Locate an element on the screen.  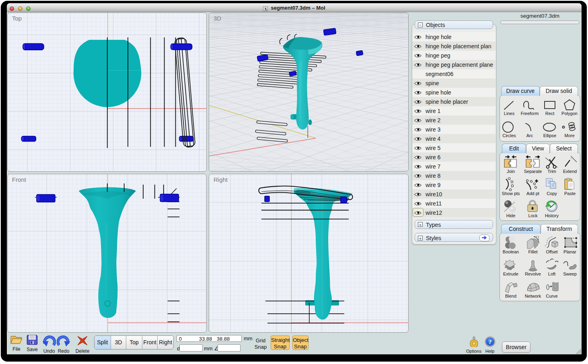
svg-text: Top is located at coordinates (17, 19).